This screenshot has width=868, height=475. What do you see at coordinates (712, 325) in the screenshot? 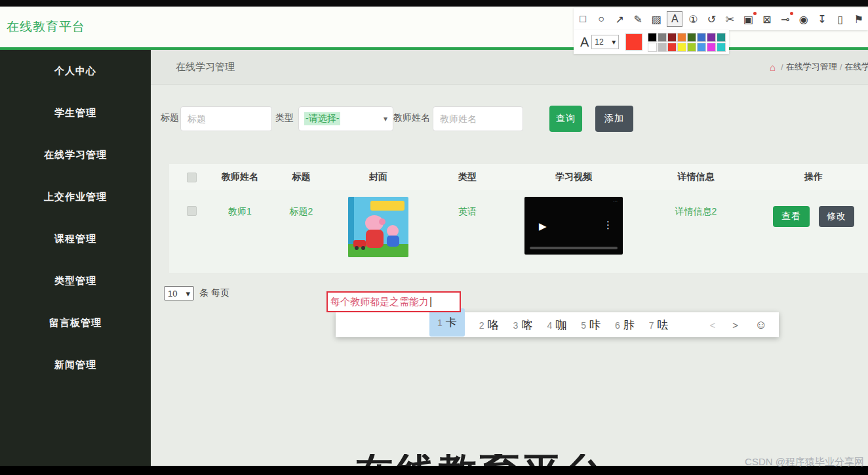
I see `prev-page-icon: <` at bounding box center [712, 325].